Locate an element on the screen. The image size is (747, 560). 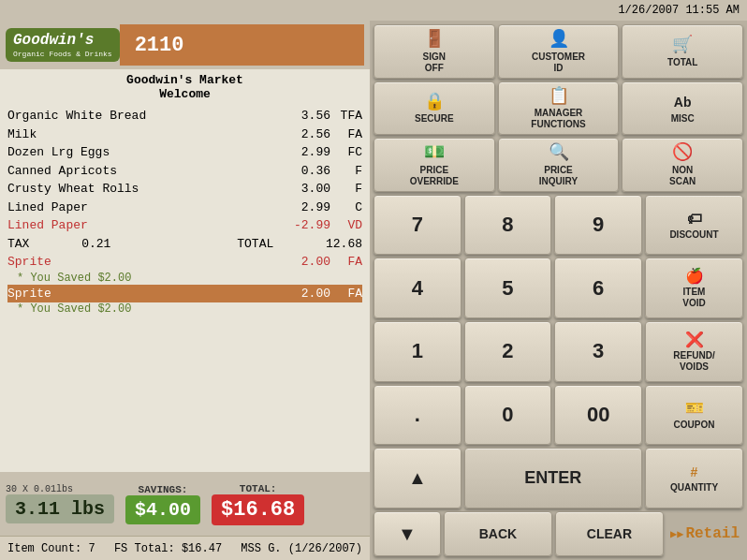
status-bar: Item Count: 7 FS Total: $16.47 MSS G. (1… is located at coordinates (185, 548).